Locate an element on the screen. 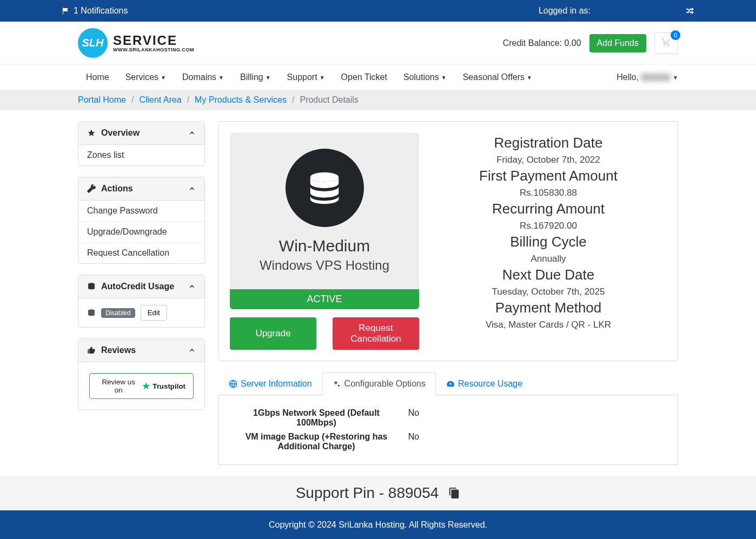  info-label: First Payment Amount is located at coordinates (548, 176).